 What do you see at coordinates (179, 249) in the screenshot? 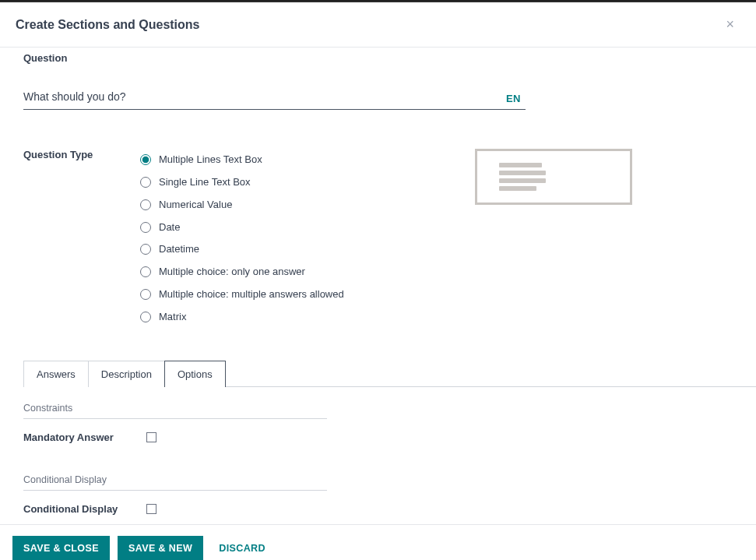
I see `question-type-option-label: Datetime` at bounding box center [179, 249].